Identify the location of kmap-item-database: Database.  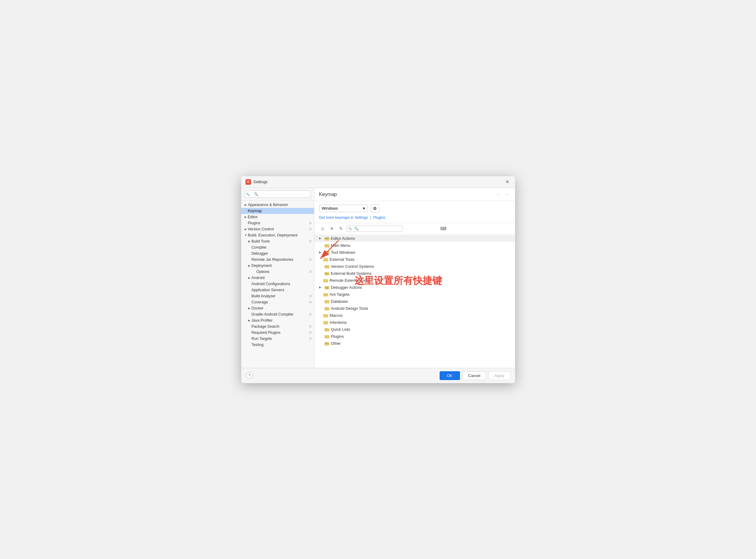
(415, 301).